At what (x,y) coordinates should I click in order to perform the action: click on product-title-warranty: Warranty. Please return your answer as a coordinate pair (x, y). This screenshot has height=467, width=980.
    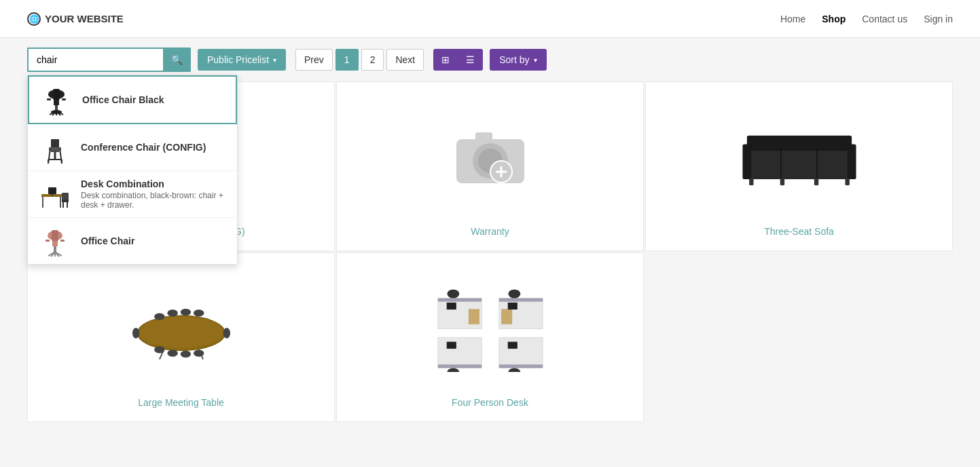
    Looking at the image, I should click on (490, 231).